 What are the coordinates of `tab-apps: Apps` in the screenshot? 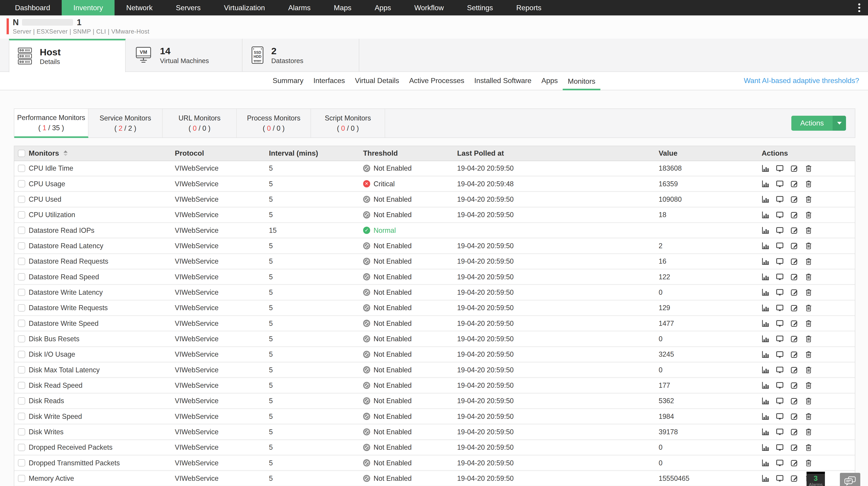 It's located at (550, 83).